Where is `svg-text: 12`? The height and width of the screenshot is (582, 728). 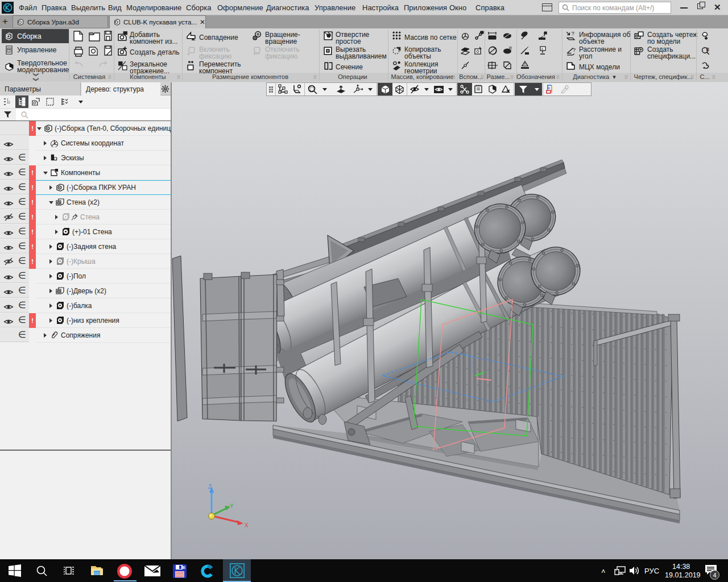
svg-text: 12 is located at coordinates (9, 102).